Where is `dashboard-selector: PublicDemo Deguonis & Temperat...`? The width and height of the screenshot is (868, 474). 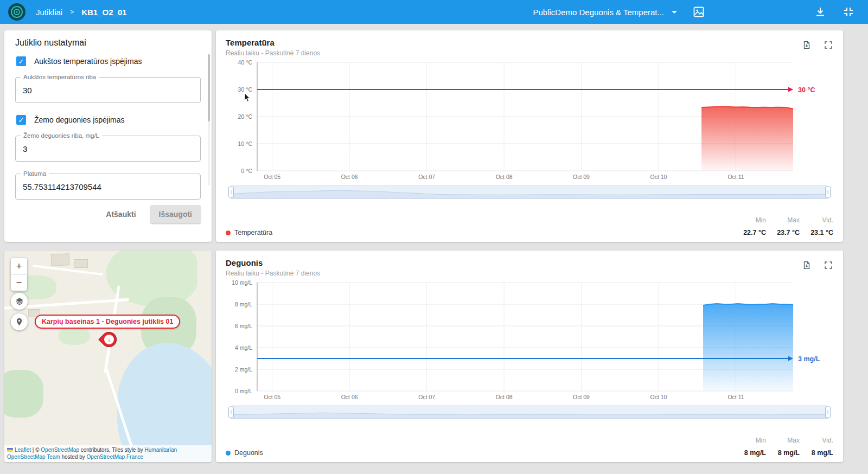 dashboard-selector: PublicDemo Deguonis & Temperat... is located at coordinates (605, 12).